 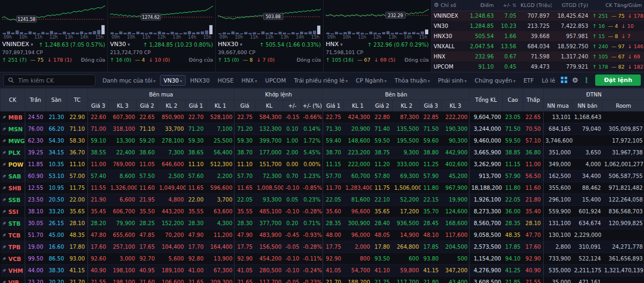 What do you see at coordinates (147, 235) in the screenshot?
I see `price-cell: 47.85` at bounding box center [147, 235].